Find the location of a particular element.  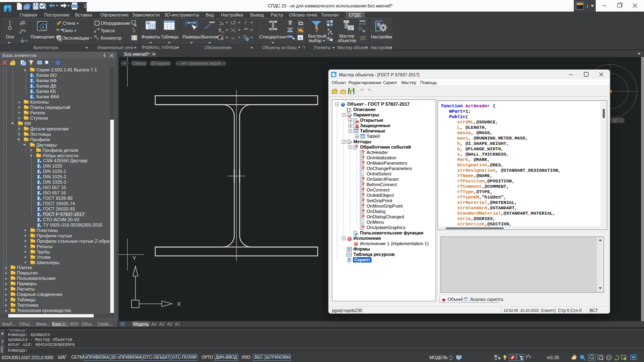

svg-text: сп is located at coordinates (223, 32).